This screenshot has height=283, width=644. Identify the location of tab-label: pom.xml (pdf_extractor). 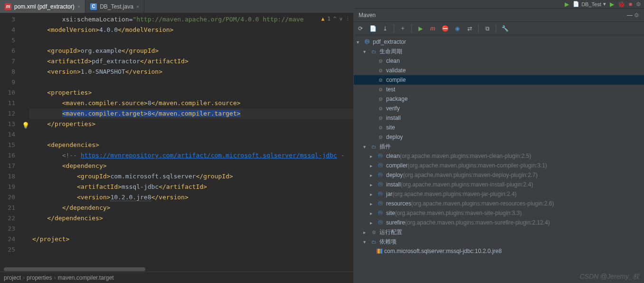
(45, 7).